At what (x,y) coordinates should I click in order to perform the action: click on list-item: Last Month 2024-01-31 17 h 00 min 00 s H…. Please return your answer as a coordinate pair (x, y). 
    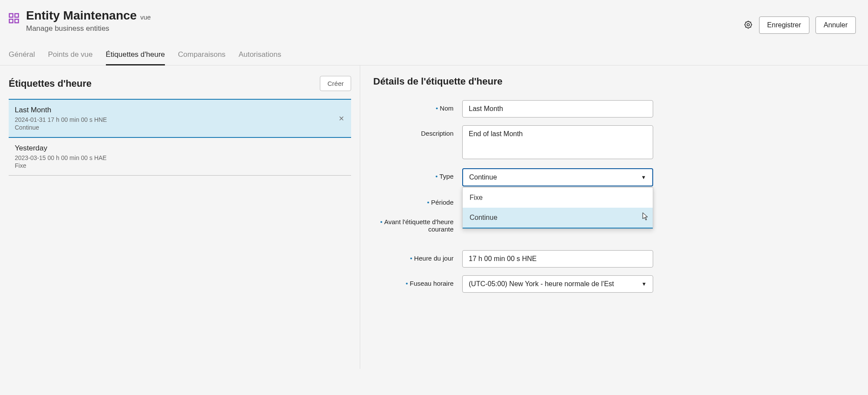
    Looking at the image, I should click on (180, 118).